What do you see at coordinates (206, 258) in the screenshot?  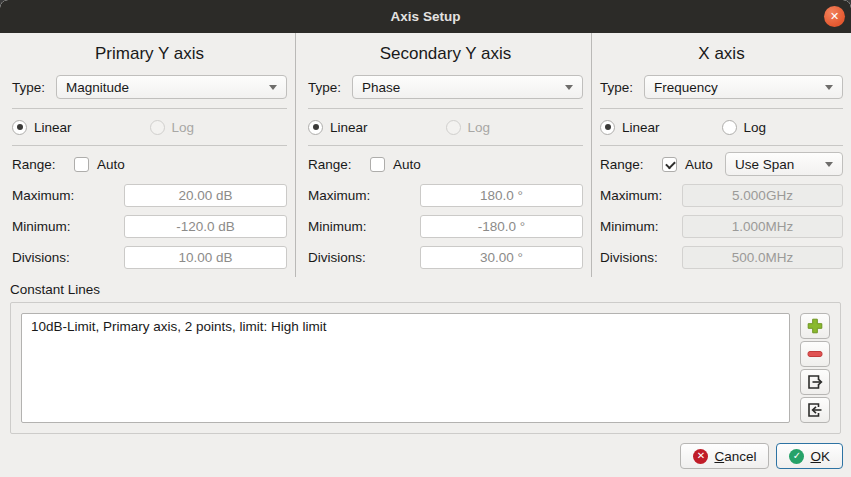 I see `primary-divisions-field: 10.00 dB` at bounding box center [206, 258].